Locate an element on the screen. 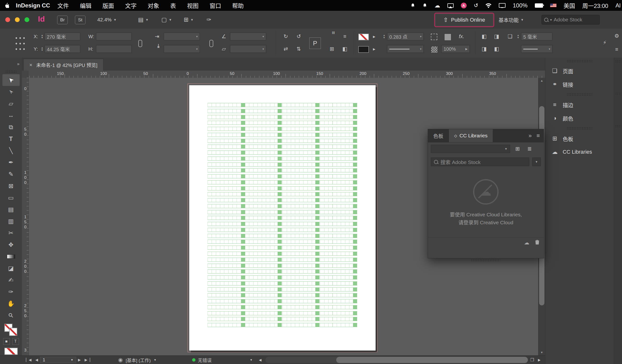 The width and height of the screenshot is (622, 364). stroke-swatch-none is located at coordinates (13, 332).